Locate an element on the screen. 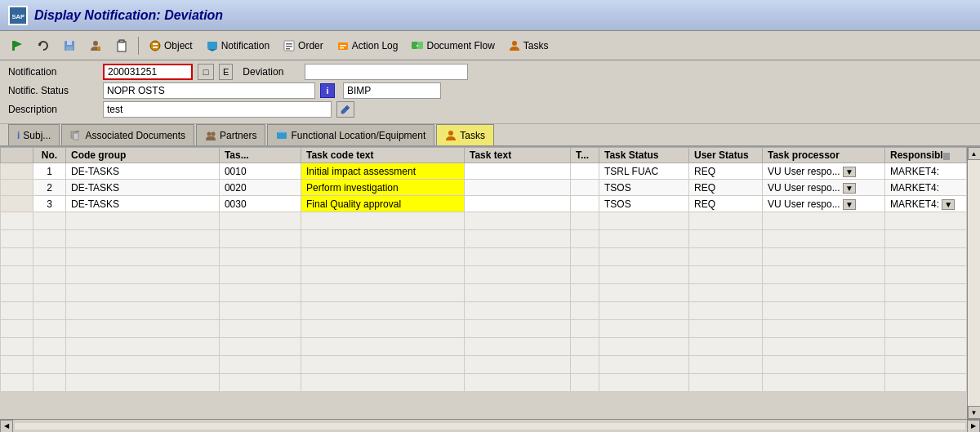 This screenshot has height=432, width=980. tab-tasks: Tasks is located at coordinates (466, 135).